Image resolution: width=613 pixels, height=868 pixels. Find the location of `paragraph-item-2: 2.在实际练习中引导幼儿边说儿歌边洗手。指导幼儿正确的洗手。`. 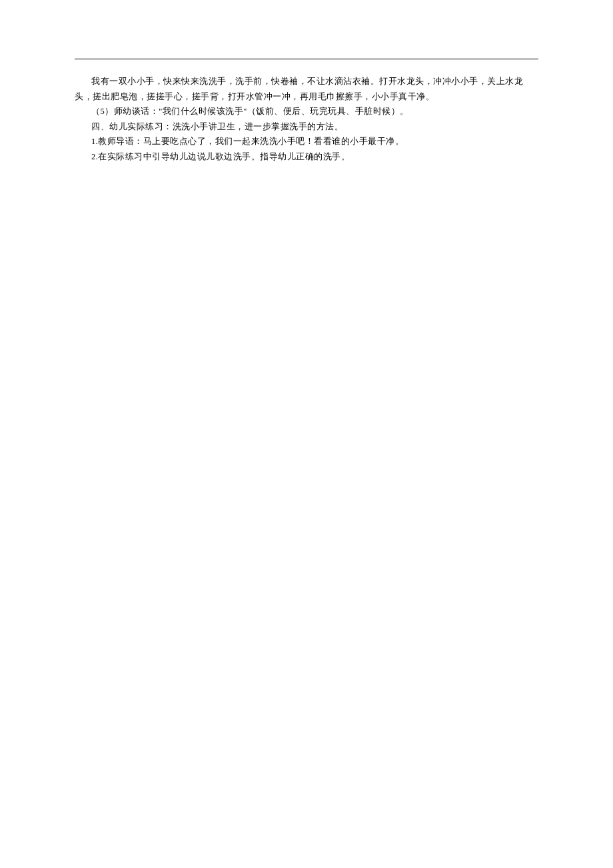

paragraph-item-2: 2.在实际练习中引导幼儿边说儿歌边洗手。指导幼儿正确的洗手。 is located at coordinates (306, 157).